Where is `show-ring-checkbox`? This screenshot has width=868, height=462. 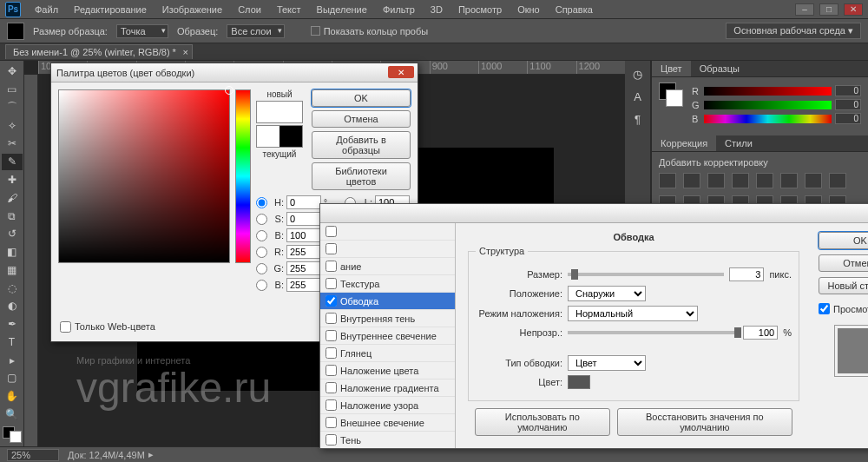
show-ring-checkbox is located at coordinates (316, 31).